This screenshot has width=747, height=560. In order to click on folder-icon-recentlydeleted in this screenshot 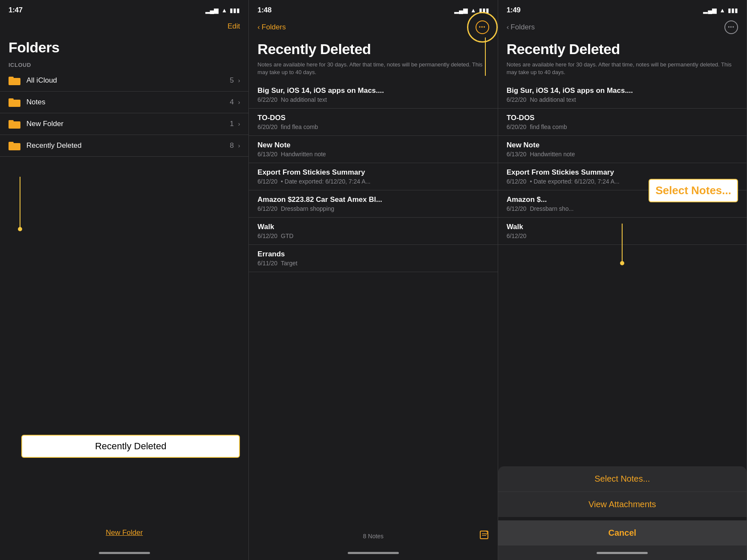, I will do `click(14, 146)`.